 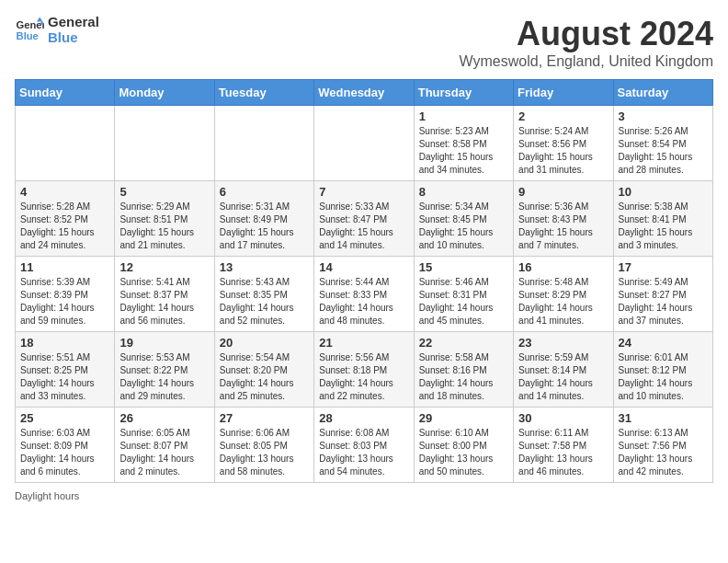 What do you see at coordinates (265, 377) in the screenshot?
I see `day-info: Sunrise: 5:54 AM Sunset: 8:20 PM Dayligh…` at bounding box center [265, 377].